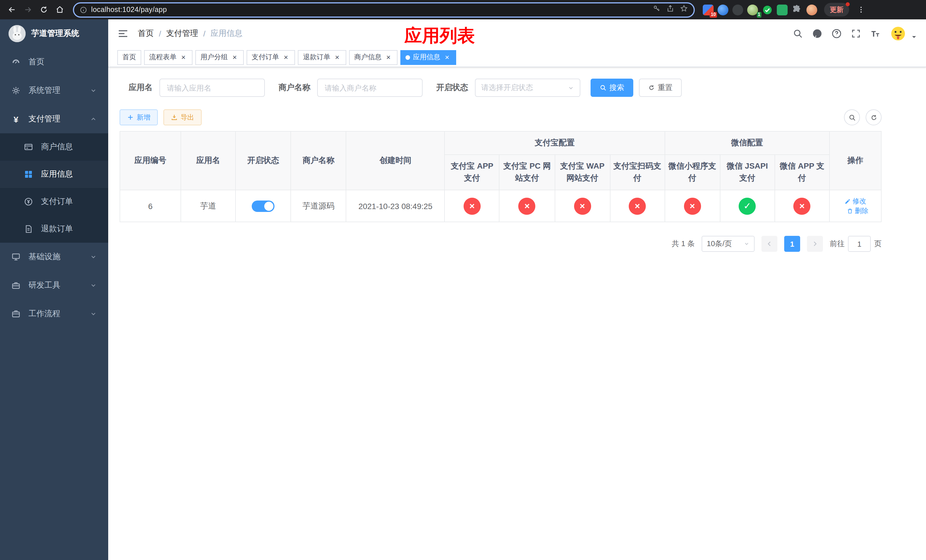 The width and height of the screenshot is (926, 560). What do you see at coordinates (815, 244) in the screenshot?
I see `next-page-icon` at bounding box center [815, 244].